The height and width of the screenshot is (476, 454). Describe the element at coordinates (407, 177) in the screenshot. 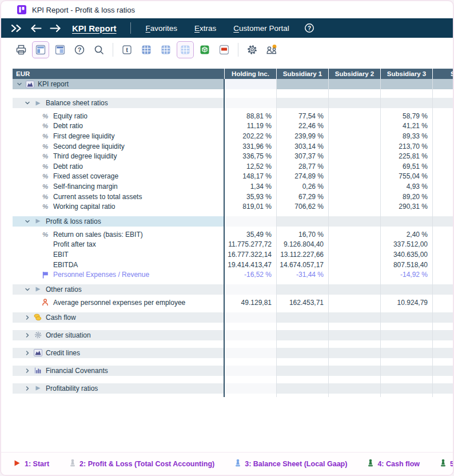

I see `value-cell: 755,04 %` at that location.